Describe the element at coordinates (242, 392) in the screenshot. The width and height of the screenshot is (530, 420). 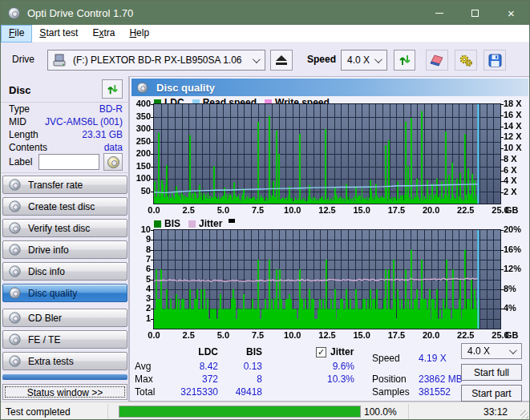
I see `total-bis-value: 49418` at that location.